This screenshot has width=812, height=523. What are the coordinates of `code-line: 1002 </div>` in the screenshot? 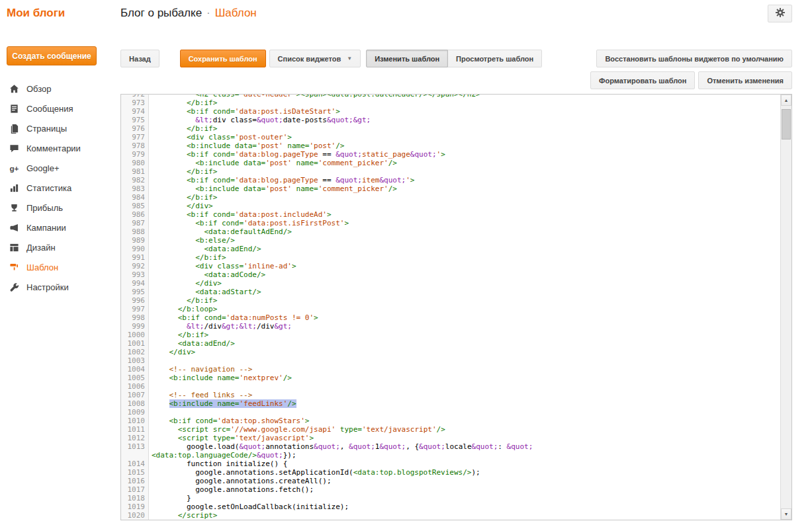 It's located at (451, 352).